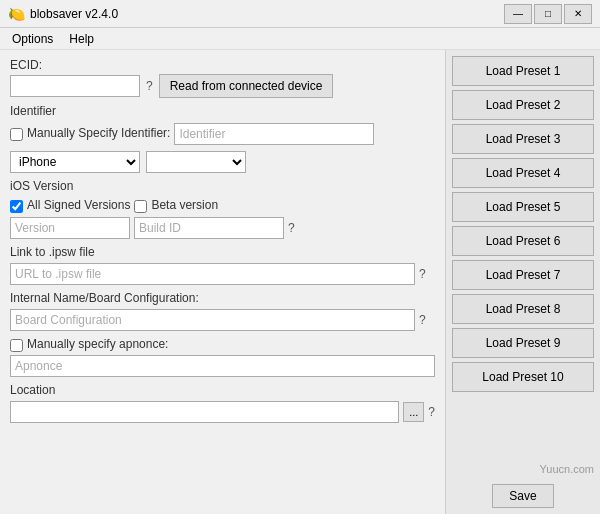  Describe the element at coordinates (222, 78) in the screenshot. I see `ecid-section: ECID: ? Read from connected device` at that location.